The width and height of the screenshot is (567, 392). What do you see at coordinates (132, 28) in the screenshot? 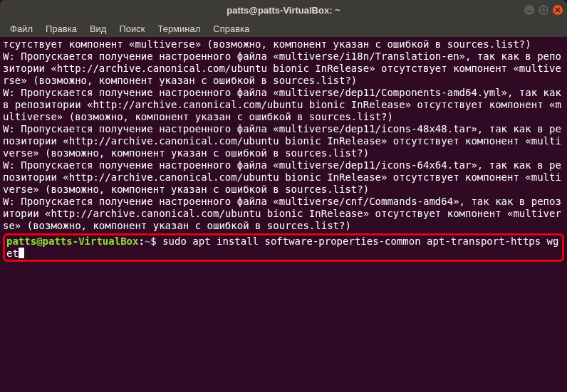
I see `menu-search: Поиск` at bounding box center [132, 28].